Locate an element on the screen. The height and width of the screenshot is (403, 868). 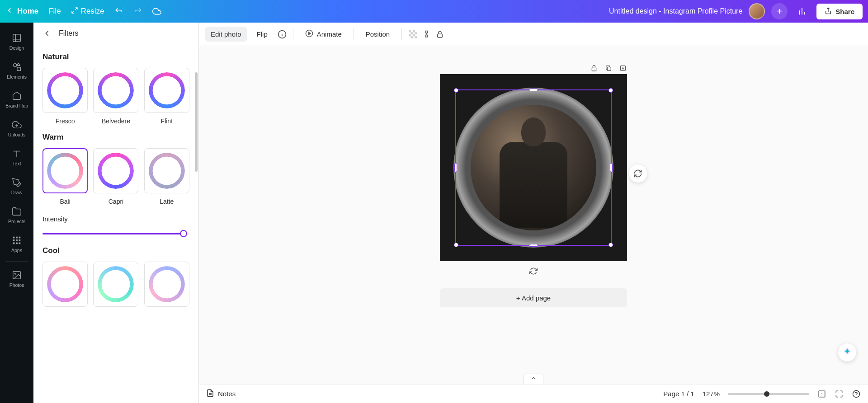
page-indicator: Page 1 / 1 is located at coordinates (679, 394).